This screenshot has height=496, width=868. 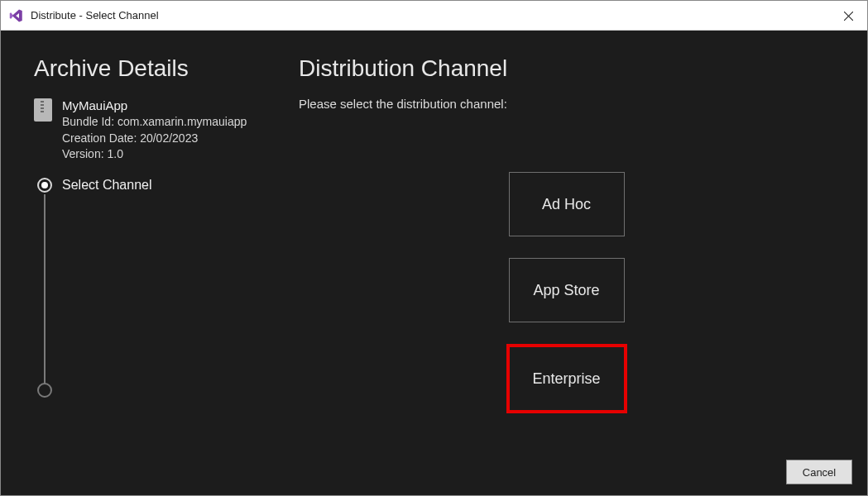 I want to click on distribution-channel-heading: Distribution Channel, so click(x=566, y=69).